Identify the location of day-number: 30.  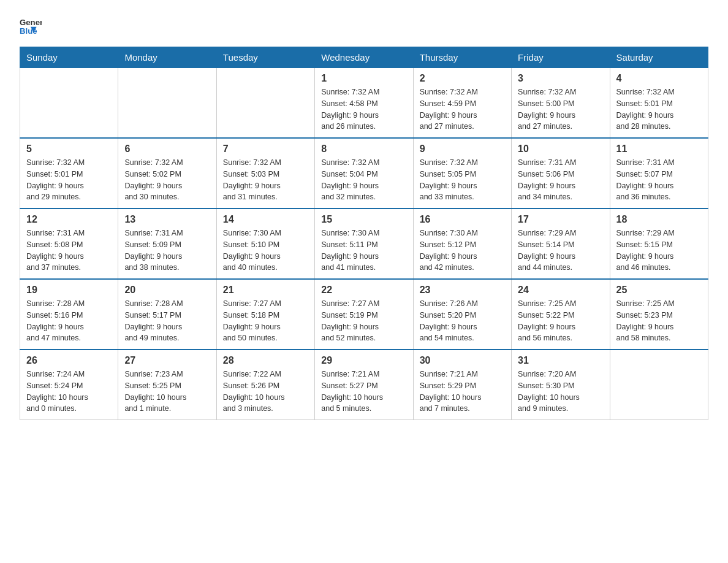
(462, 361).